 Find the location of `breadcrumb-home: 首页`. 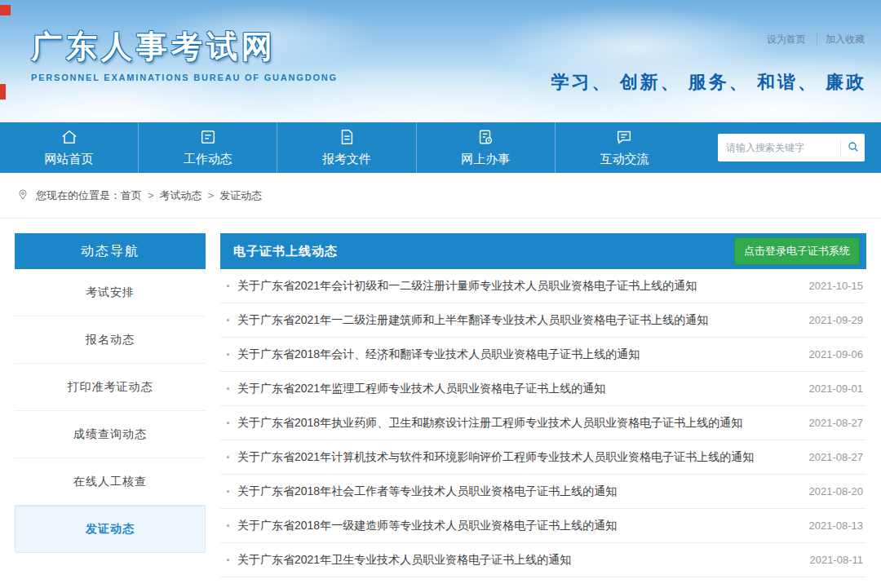

breadcrumb-home: 首页 is located at coordinates (131, 196).